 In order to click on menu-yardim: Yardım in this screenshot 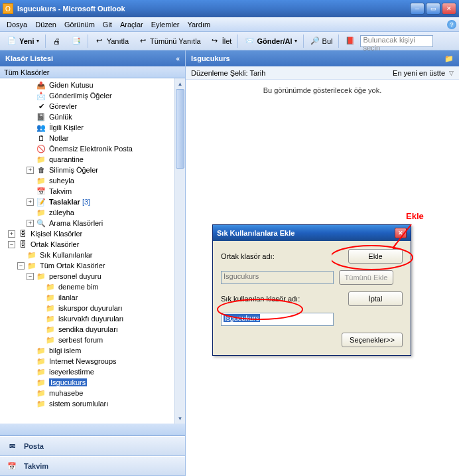, I will do `click(199, 25)`.